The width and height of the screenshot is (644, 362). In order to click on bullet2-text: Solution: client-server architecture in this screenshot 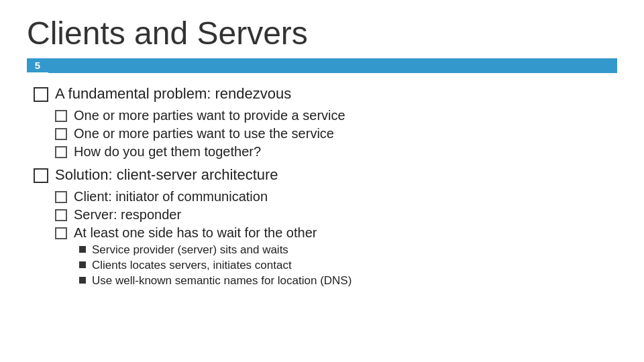, I will do `click(166, 175)`.